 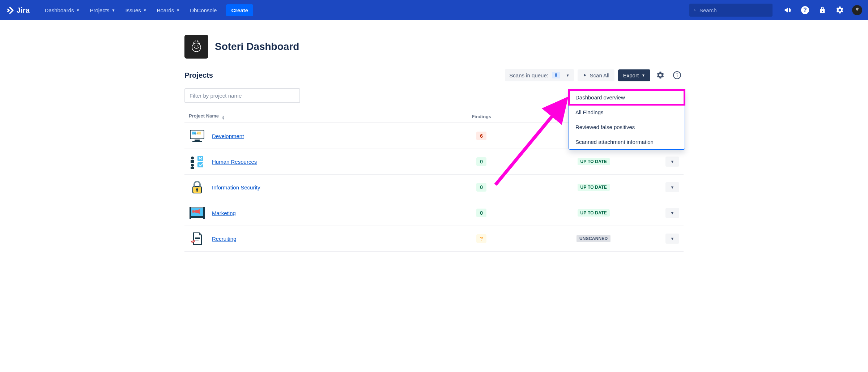 What do you see at coordinates (627, 112) in the screenshot?
I see `export-all-findings: All Findings` at bounding box center [627, 112].